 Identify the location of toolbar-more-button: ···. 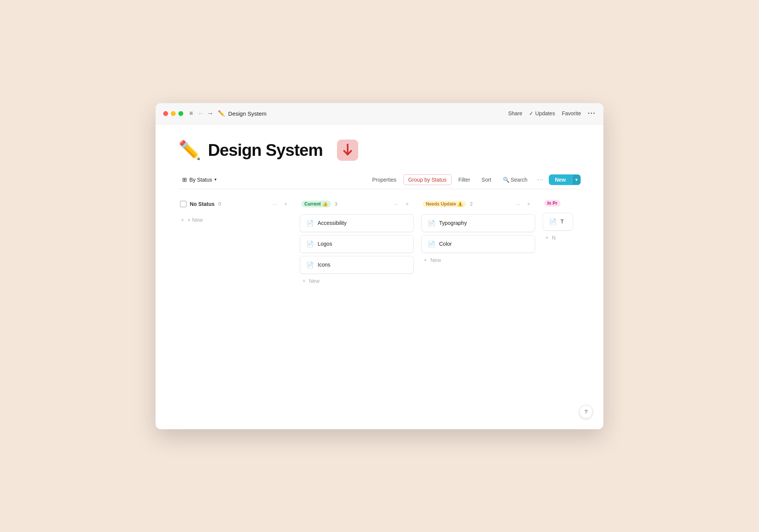
(540, 180).